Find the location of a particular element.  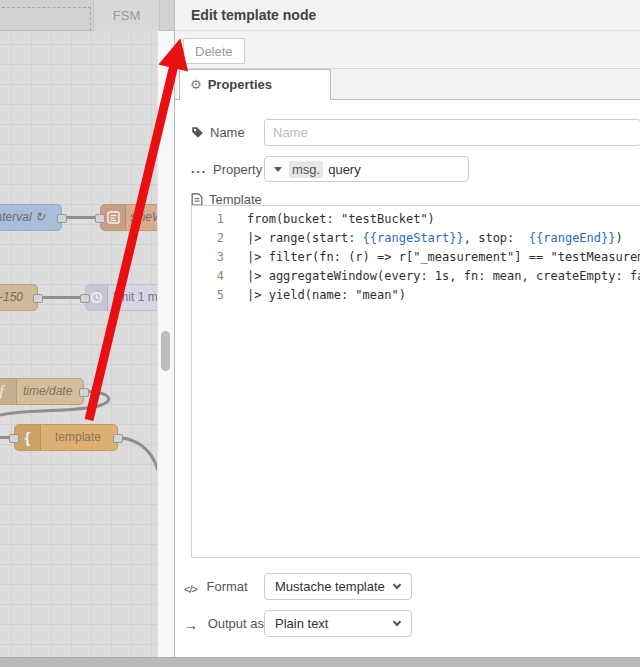

node-sine-input-port is located at coordinates (100, 218).